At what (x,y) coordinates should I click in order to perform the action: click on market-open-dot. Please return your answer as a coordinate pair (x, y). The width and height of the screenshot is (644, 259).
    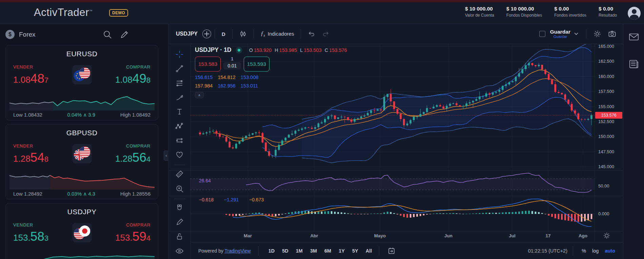
    Looking at the image, I should click on (239, 50).